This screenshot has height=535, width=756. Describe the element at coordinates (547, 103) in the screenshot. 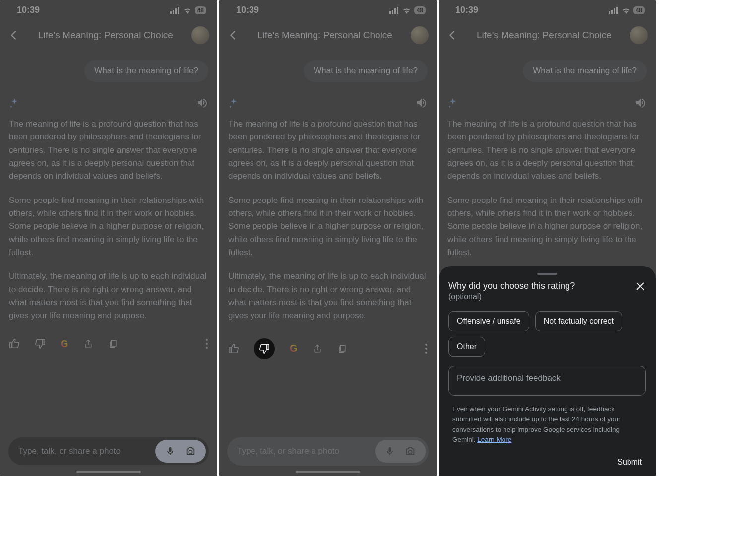

I see `ai-header-row` at that location.